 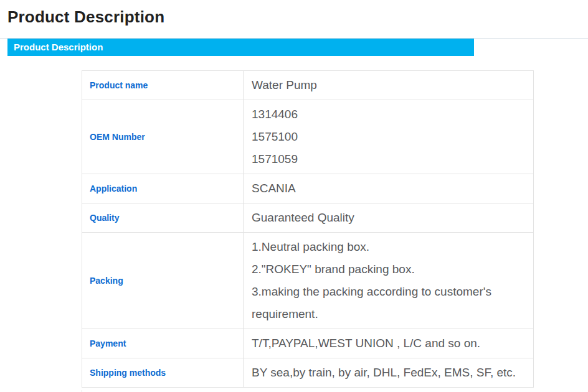 I want to click on table-row: OEM Number 131440615751001571059, so click(x=308, y=137).